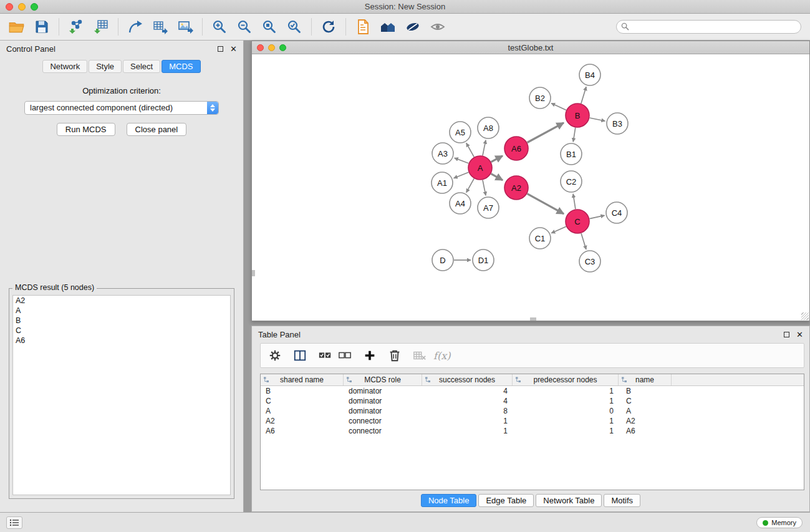  Describe the element at coordinates (122, 395) in the screenshot. I see `mcds-result-list: A2ABCA6` at that location.